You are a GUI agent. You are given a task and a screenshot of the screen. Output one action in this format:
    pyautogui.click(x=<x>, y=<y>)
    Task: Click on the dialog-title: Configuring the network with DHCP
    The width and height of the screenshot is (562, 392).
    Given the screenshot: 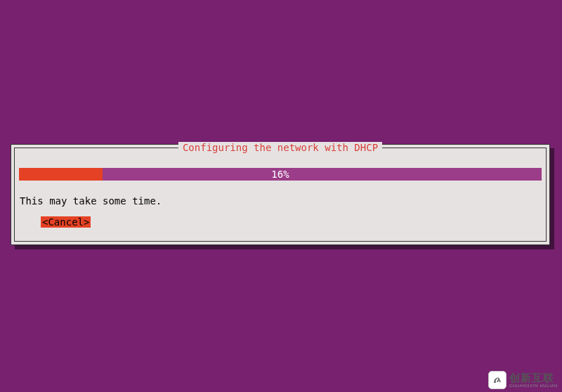 What is the action you would take?
    pyautogui.click(x=280, y=148)
    